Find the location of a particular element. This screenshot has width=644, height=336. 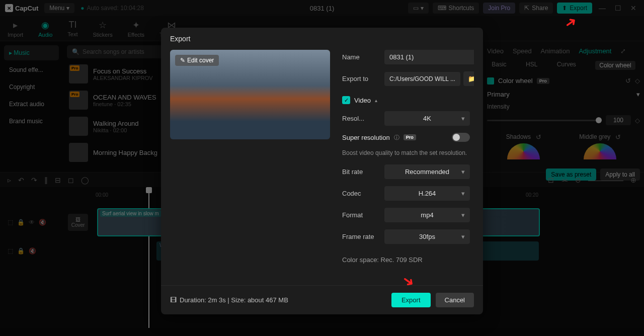

bitrate-select: Recommended is located at coordinates (427, 172).